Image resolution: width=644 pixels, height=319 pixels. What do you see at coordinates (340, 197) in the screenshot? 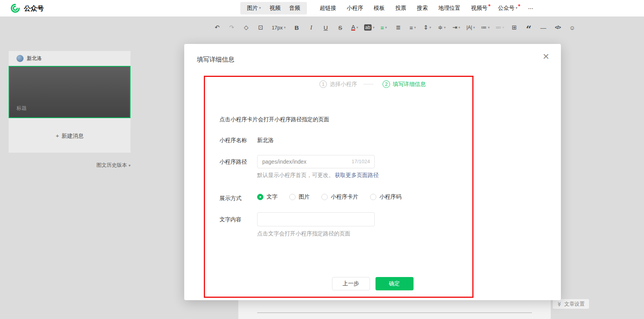
I see `radio-card: 小程序卡片` at bounding box center [340, 197].